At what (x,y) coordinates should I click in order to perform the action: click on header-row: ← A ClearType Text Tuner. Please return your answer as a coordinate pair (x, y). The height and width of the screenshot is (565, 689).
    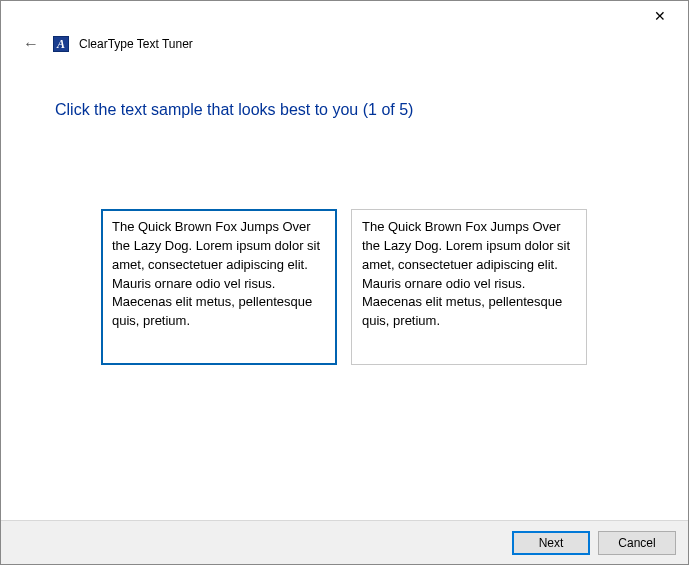
    Looking at the image, I should click on (344, 46).